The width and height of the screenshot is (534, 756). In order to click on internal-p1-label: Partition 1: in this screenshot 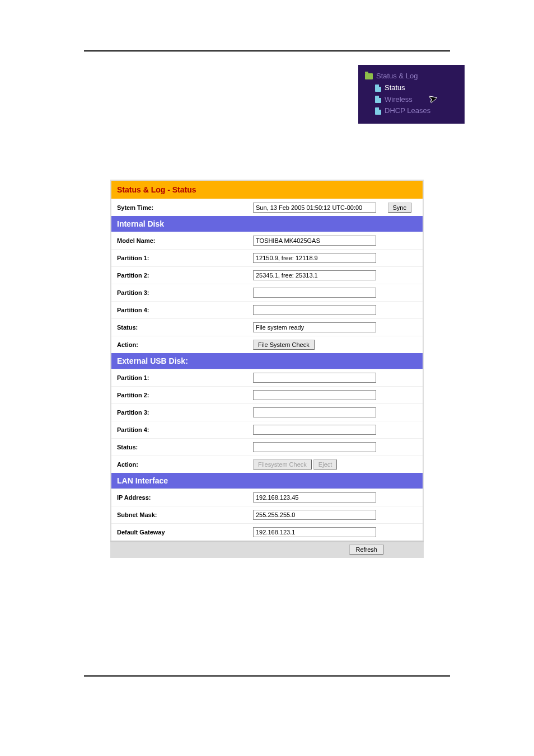, I will do `click(181, 259)`.